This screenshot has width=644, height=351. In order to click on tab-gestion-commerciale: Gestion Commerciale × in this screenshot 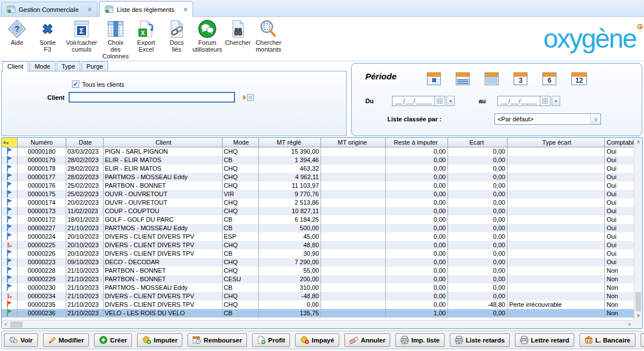, I will do `click(49, 9)`.